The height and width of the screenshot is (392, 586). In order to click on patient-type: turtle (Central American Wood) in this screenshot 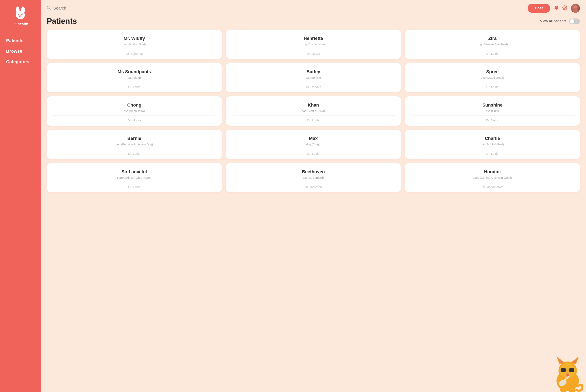, I will do `click(492, 178)`.